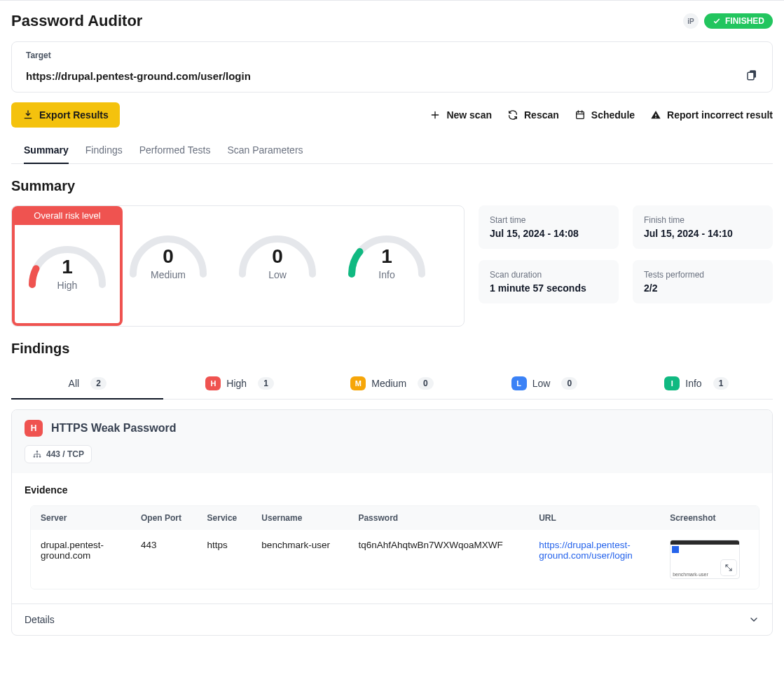 Image resolution: width=784 pixels, height=689 pixels. Describe the element at coordinates (392, 349) in the screenshot. I see `findings-section-title: Findings` at that location.